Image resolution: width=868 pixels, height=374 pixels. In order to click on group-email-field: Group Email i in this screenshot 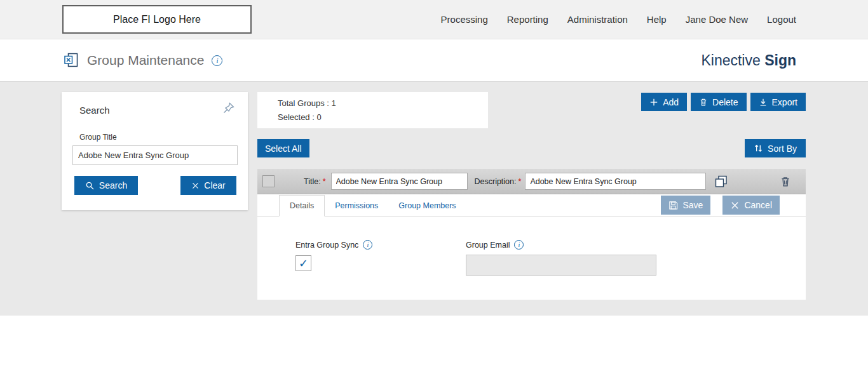, I will do `click(561, 258)`.